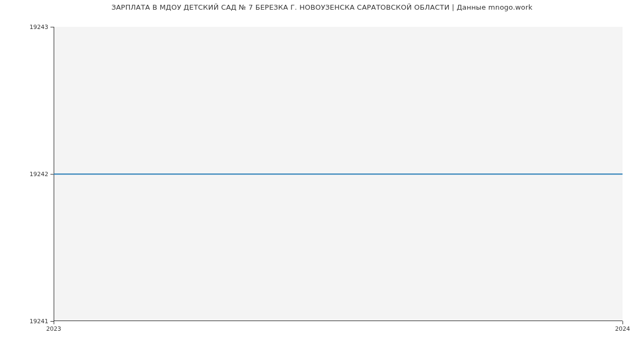 This screenshot has height=349, width=644. What do you see at coordinates (338, 321) in the screenshot?
I see `axis-spine-bottom` at bounding box center [338, 321].